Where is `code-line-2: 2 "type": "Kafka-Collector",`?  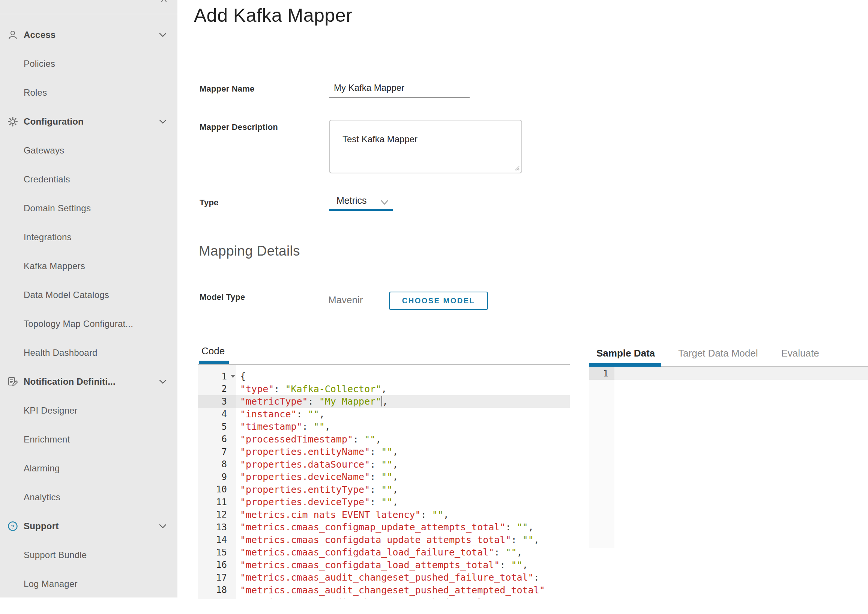 code-line-2: 2 "type": "Kafka-Collector", is located at coordinates (384, 389).